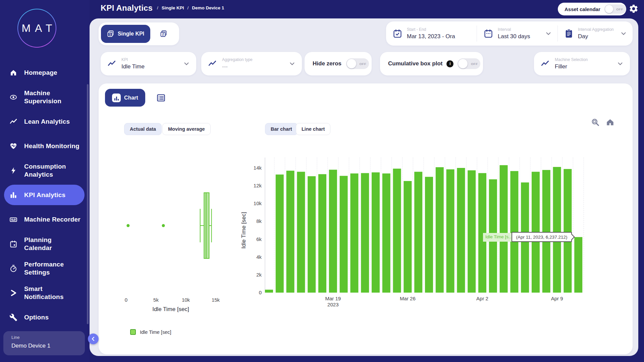 The height and width of the screenshot is (362, 644). I want to click on device-selector-card: Line Demo Device 1, so click(44, 343).